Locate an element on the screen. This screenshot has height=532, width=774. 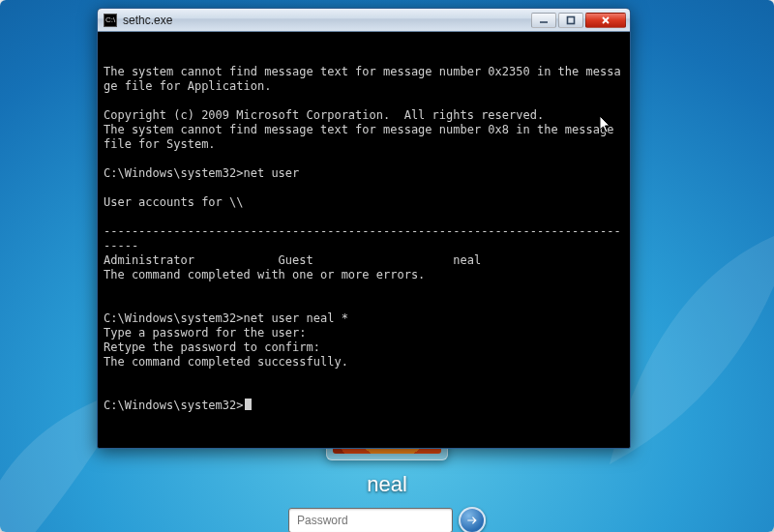
text-cursor is located at coordinates (248, 404).